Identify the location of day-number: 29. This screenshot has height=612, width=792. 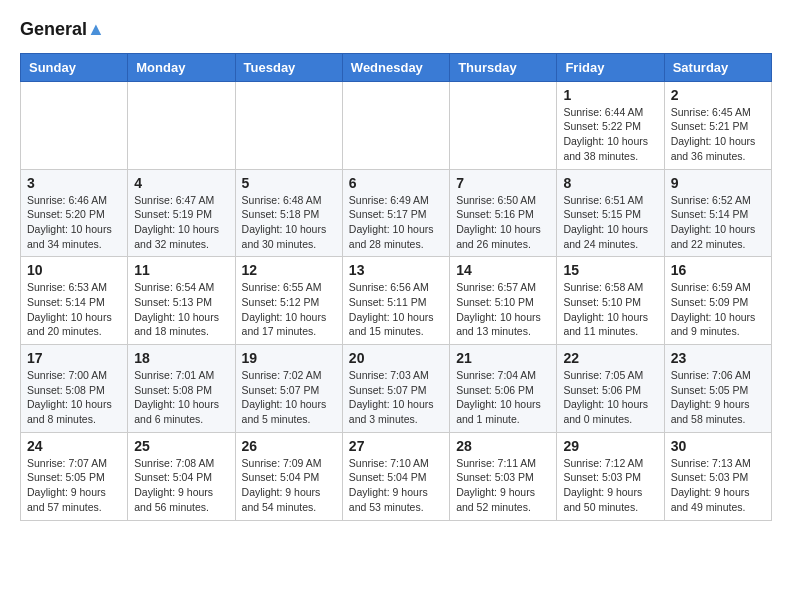
(610, 446).